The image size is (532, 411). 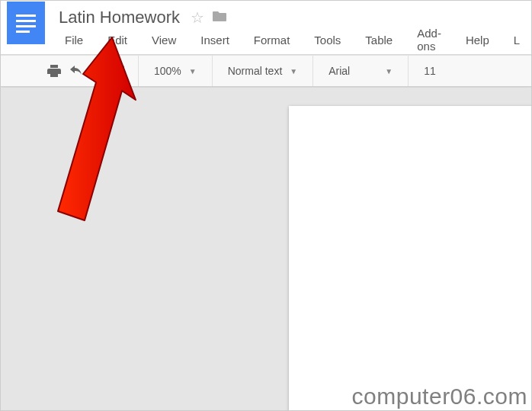 What do you see at coordinates (430, 71) in the screenshot?
I see `font-size-select: 11` at bounding box center [430, 71].